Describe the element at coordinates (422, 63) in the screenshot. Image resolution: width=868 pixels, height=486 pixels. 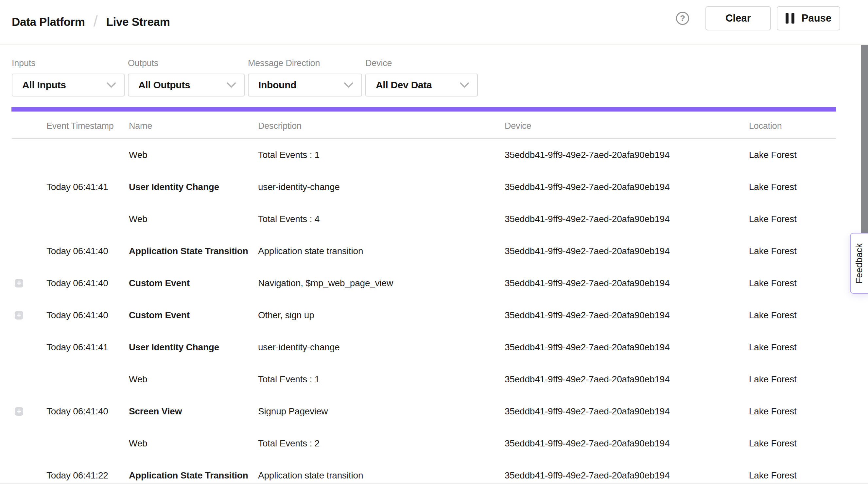
I see `filter-device-label: Device` at that location.